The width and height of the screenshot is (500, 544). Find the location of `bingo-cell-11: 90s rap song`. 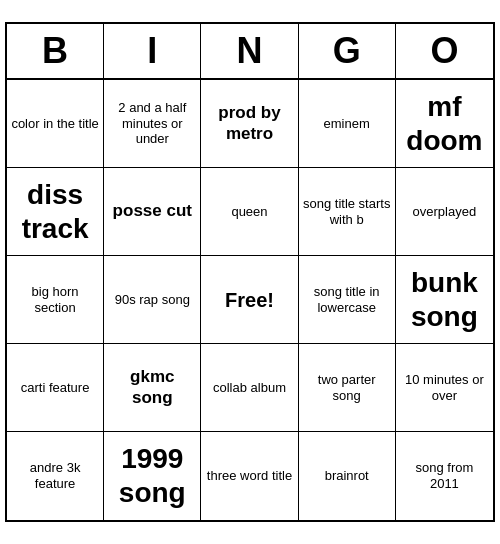

bingo-cell-11: 90s rap song is located at coordinates (152, 300).